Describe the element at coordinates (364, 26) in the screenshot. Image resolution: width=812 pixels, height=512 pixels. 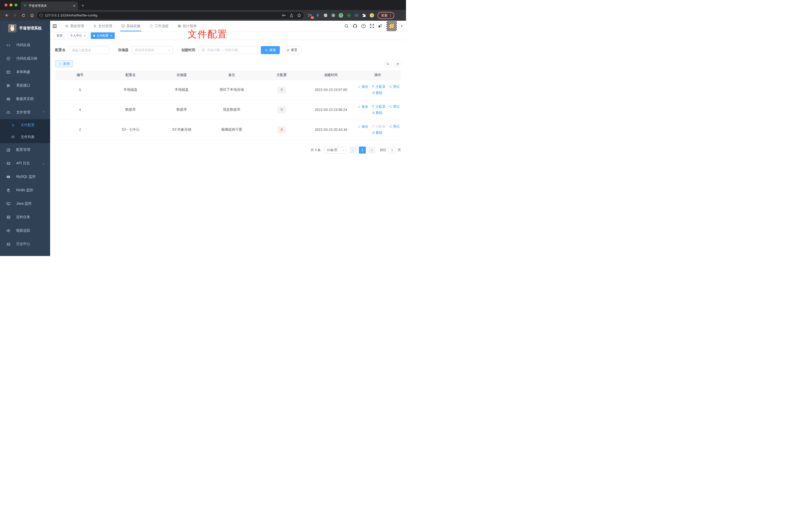
I see `help-icon` at that location.